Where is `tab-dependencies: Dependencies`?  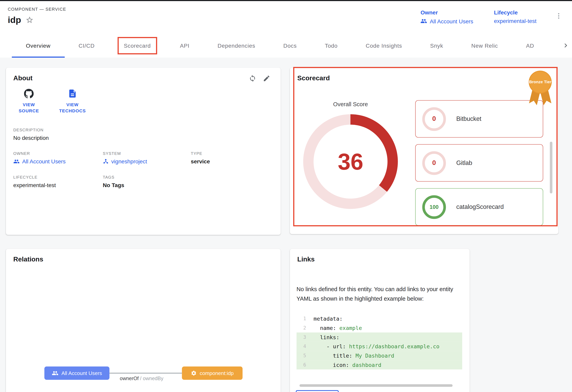 tab-dependencies: Dependencies is located at coordinates (237, 45).